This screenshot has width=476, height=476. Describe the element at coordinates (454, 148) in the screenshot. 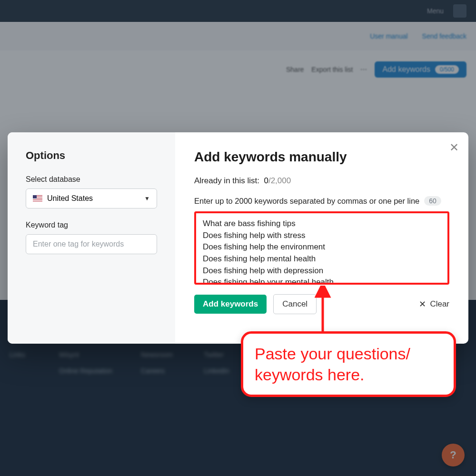

I see `close-button: ✕` at that location.